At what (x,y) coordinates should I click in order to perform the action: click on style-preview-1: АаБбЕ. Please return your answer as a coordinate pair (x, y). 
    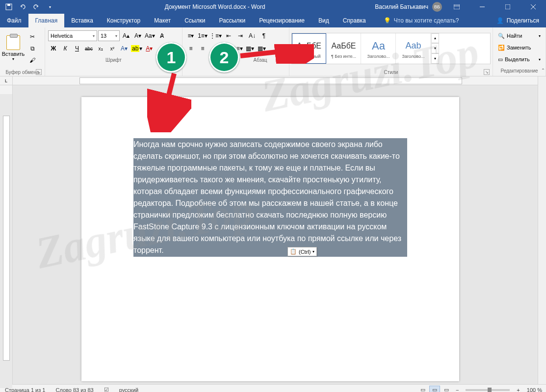
    Looking at the image, I should click on (343, 46).